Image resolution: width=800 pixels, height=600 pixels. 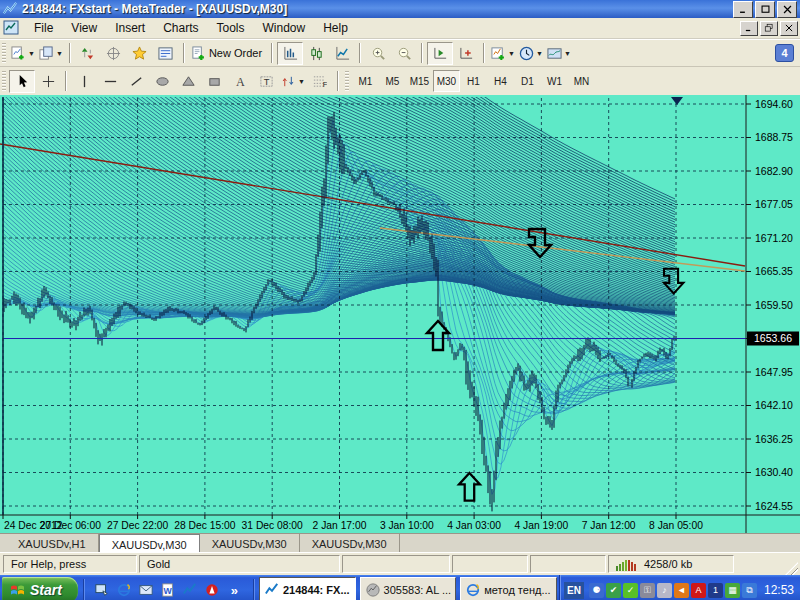 What do you see at coordinates (250, 543) in the screenshot?
I see `chart-tab-2: XAUUSDv,M30` at bounding box center [250, 543].